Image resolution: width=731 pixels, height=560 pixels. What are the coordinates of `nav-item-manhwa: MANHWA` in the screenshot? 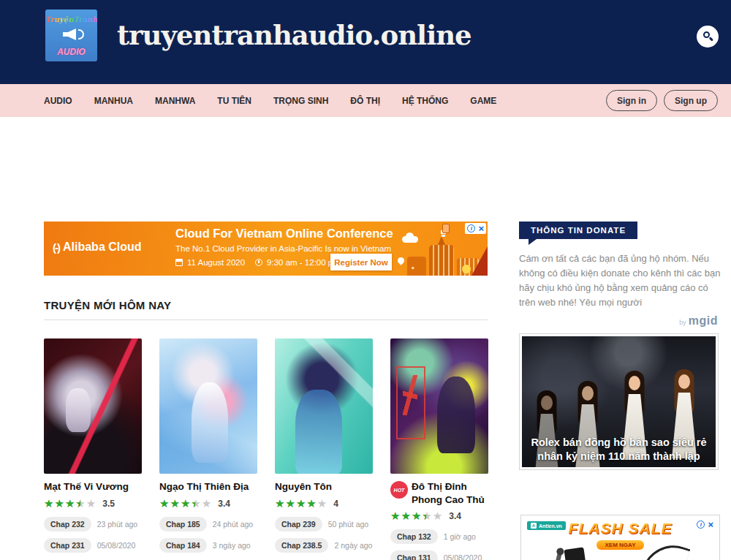 It's located at (175, 101).